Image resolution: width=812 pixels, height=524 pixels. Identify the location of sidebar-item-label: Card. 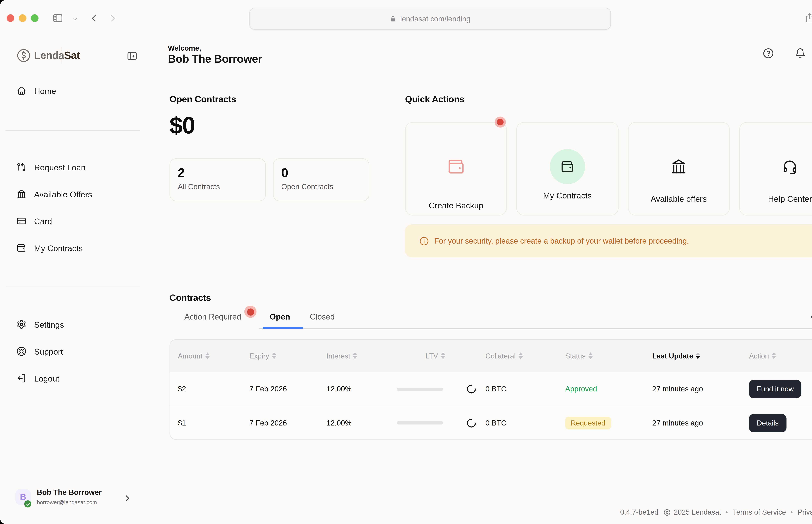
(43, 221).